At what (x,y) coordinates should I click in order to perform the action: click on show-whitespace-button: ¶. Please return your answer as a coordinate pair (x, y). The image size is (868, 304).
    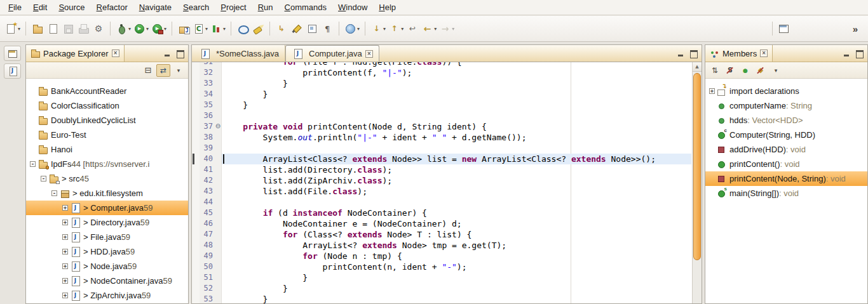
    Looking at the image, I should click on (327, 29).